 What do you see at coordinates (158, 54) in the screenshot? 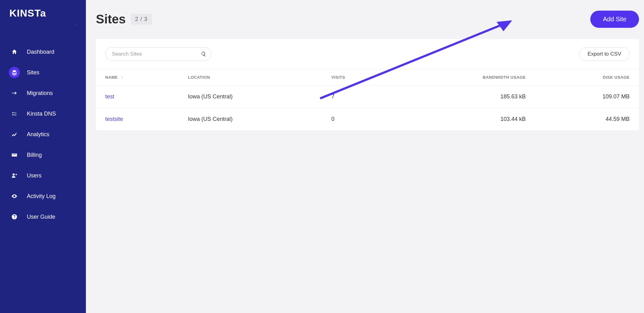
I see `search-input` at bounding box center [158, 54].